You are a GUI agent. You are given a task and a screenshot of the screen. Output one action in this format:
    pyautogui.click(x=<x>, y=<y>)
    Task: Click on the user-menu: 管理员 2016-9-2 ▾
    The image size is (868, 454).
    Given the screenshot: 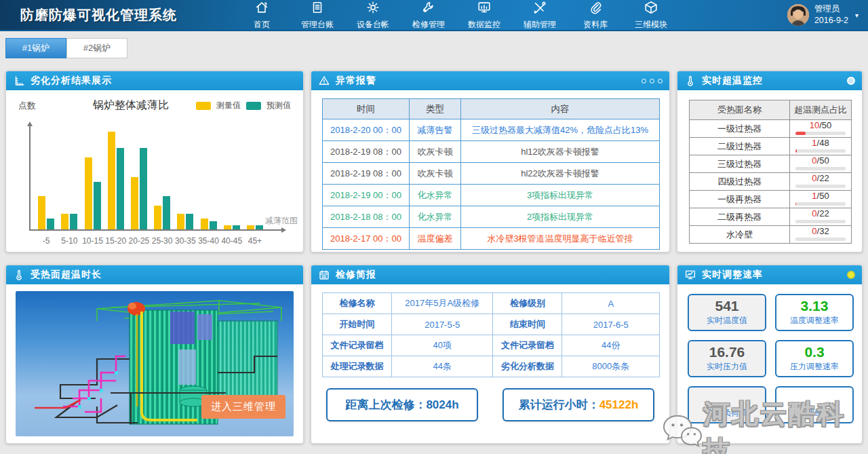 What is the action you would take?
    pyautogui.click(x=827, y=15)
    